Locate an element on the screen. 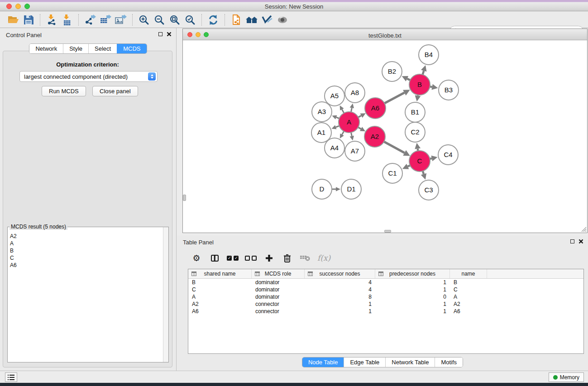  table-row: Bdominator41B is located at coordinates (386, 282).